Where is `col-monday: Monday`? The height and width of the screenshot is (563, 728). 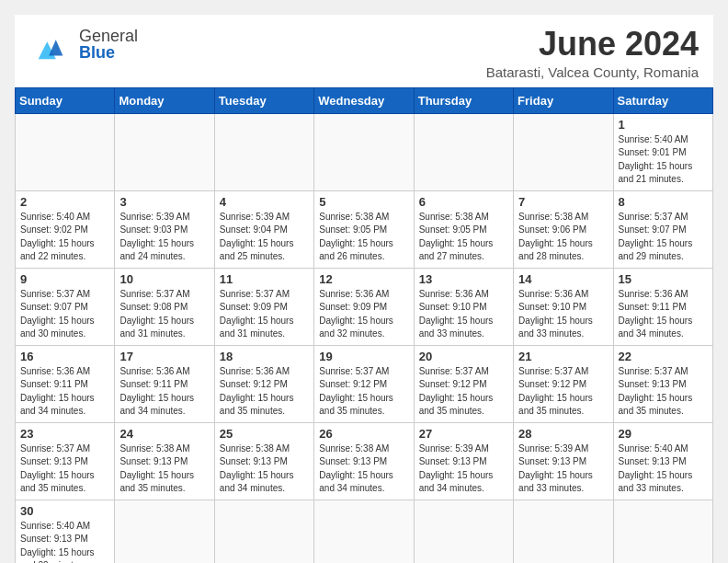
col-monday: Monday is located at coordinates (165, 100).